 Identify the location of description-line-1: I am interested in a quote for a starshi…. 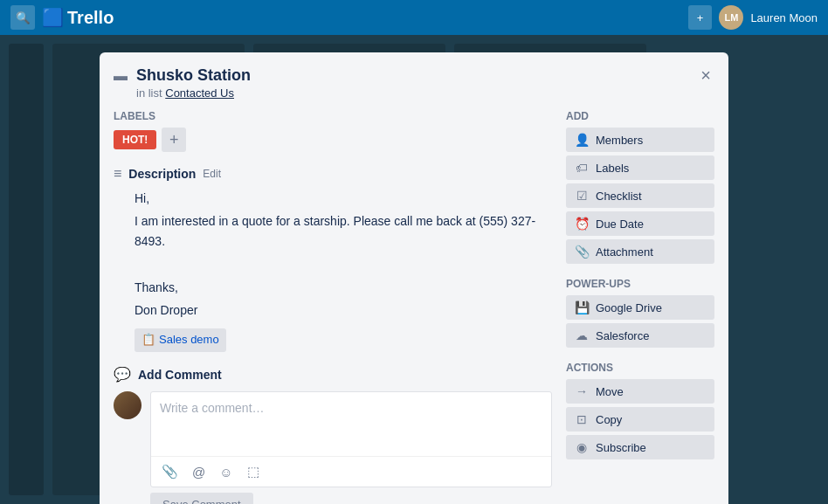
(343, 231).